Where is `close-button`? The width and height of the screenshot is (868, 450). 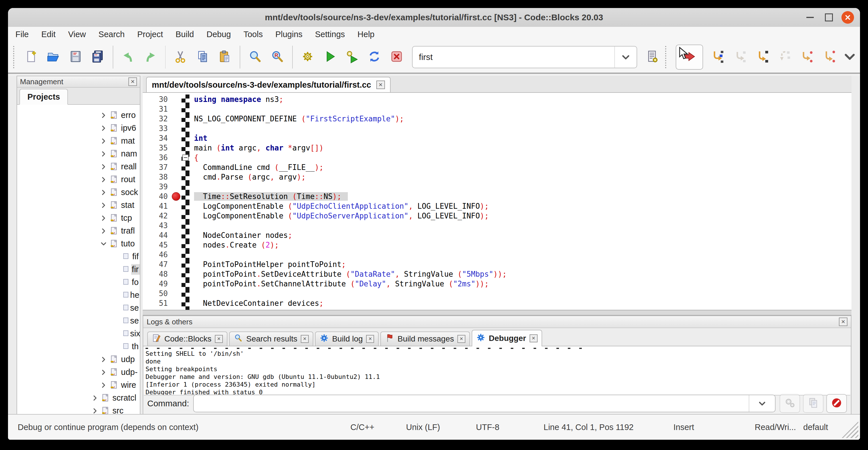
close-button is located at coordinates (848, 18).